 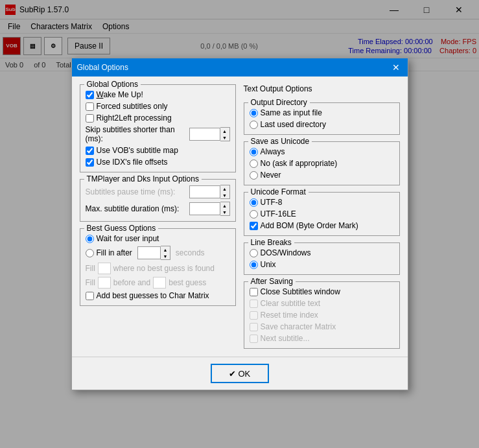 I want to click on use-idx-label: Use IDX's file offsets, so click(x=132, y=162).